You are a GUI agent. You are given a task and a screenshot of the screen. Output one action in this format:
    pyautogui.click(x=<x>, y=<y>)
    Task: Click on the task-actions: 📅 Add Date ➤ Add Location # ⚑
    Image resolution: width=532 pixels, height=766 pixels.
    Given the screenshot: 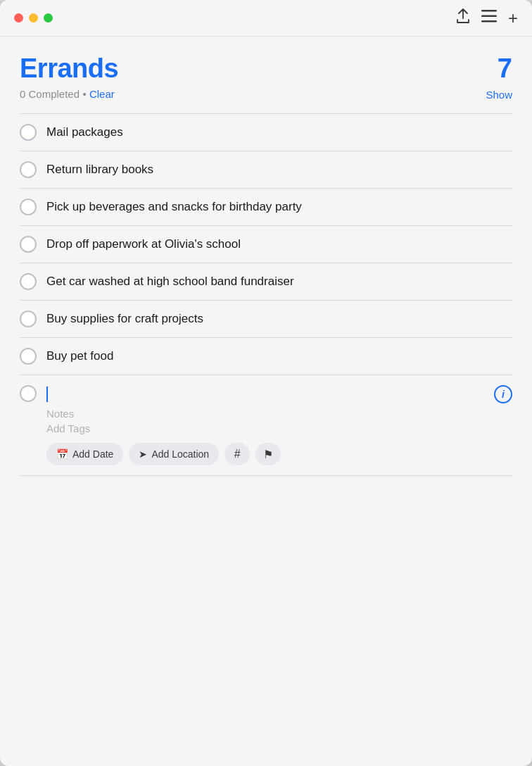 What is the action you would take?
    pyautogui.click(x=279, y=454)
    